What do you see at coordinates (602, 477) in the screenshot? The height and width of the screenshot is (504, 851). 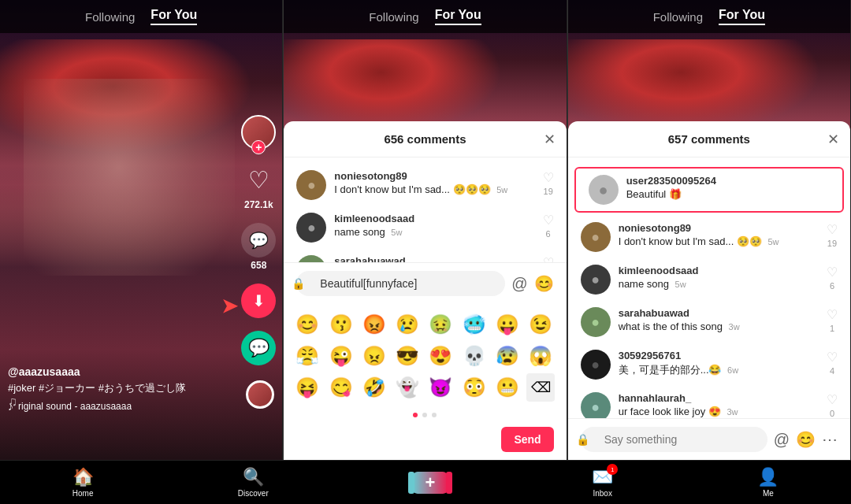 I see `inbox-badge: ✉️ 1` at bounding box center [602, 477].